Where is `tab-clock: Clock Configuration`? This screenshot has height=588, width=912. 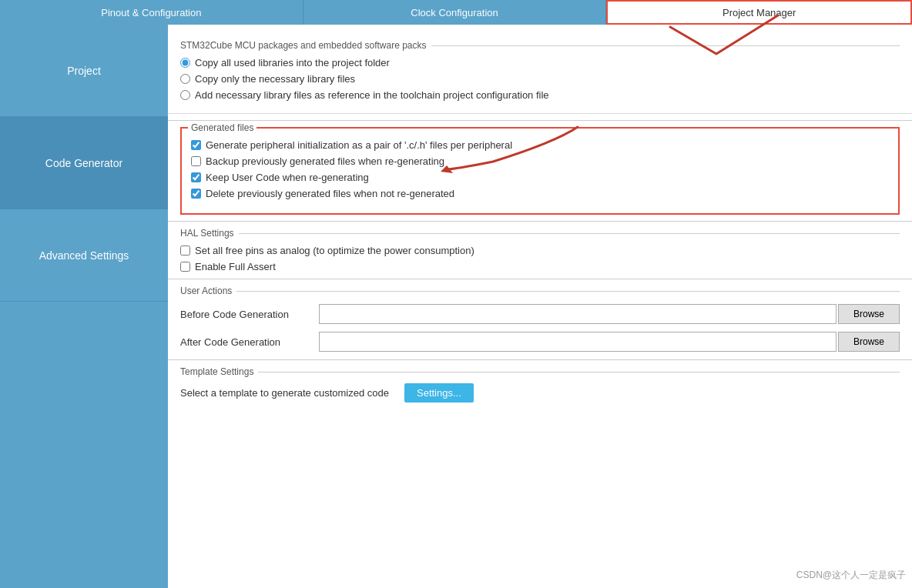
tab-clock: Clock Configuration is located at coordinates (455, 12).